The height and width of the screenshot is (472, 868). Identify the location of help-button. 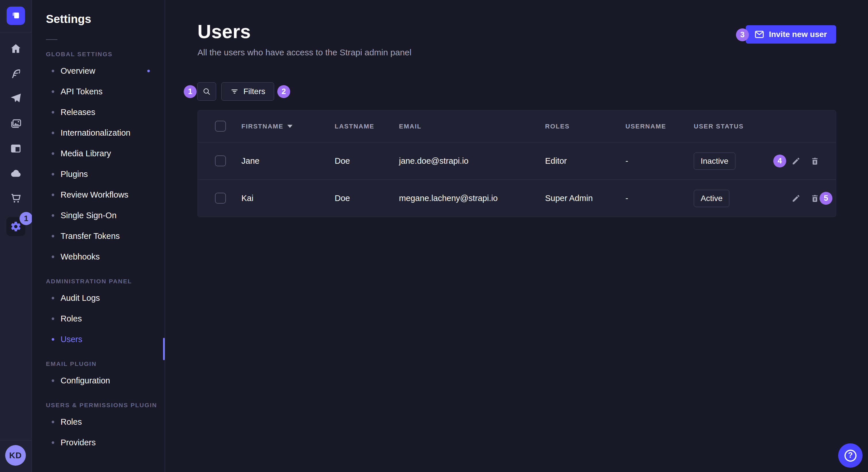
(850, 456).